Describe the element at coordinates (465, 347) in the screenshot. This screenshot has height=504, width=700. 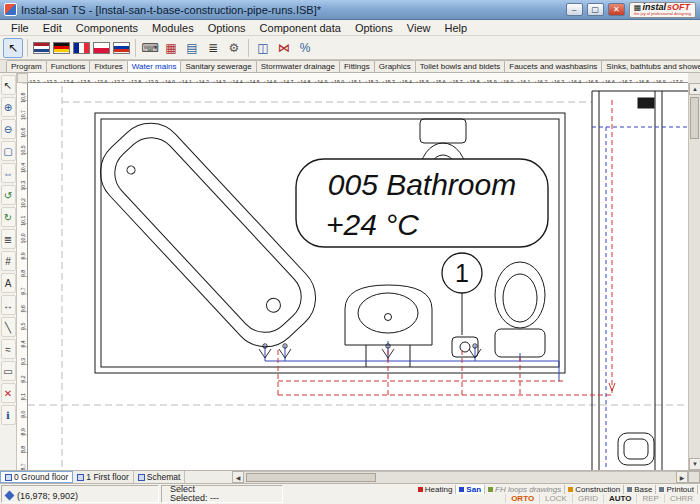
I see `floor-drain` at that location.